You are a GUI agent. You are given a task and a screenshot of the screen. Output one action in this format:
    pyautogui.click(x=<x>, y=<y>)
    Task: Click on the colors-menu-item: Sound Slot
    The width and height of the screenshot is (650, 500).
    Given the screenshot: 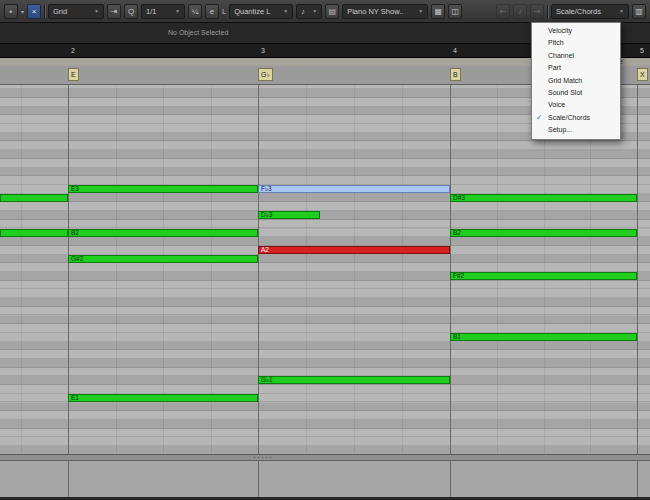 What is the action you would take?
    pyautogui.click(x=576, y=93)
    